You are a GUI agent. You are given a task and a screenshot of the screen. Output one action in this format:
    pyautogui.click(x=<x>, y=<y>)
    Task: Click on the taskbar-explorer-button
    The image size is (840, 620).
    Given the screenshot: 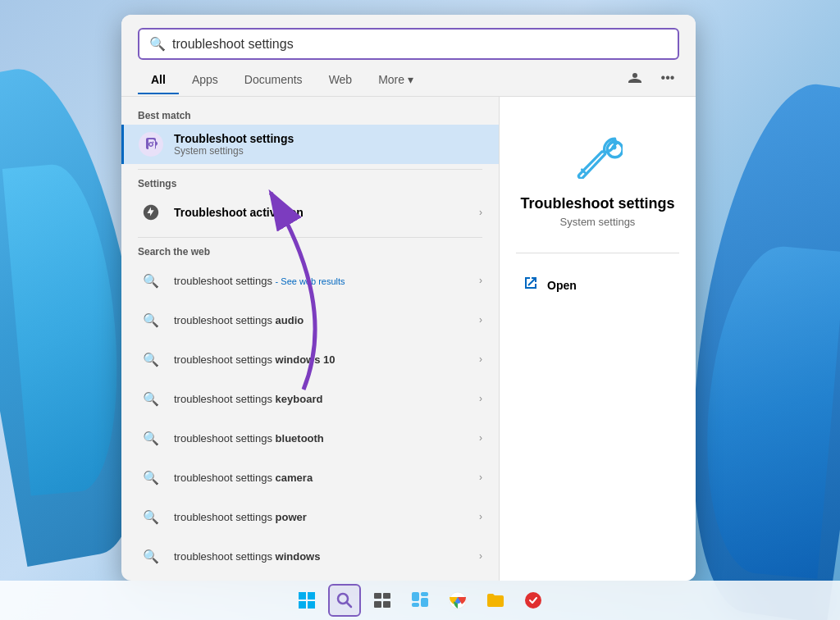 What is the action you would take?
    pyautogui.click(x=495, y=600)
    